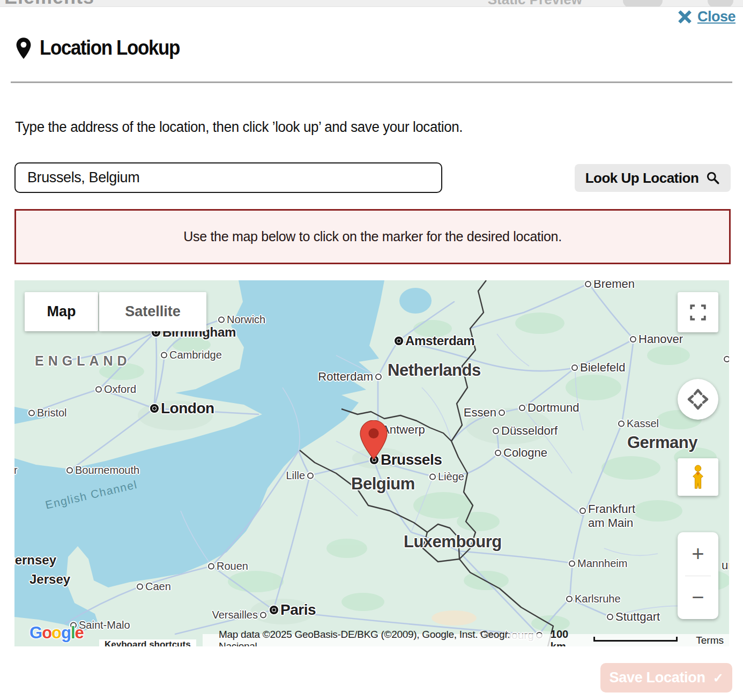  I want to click on check-icon: ✓, so click(718, 678).